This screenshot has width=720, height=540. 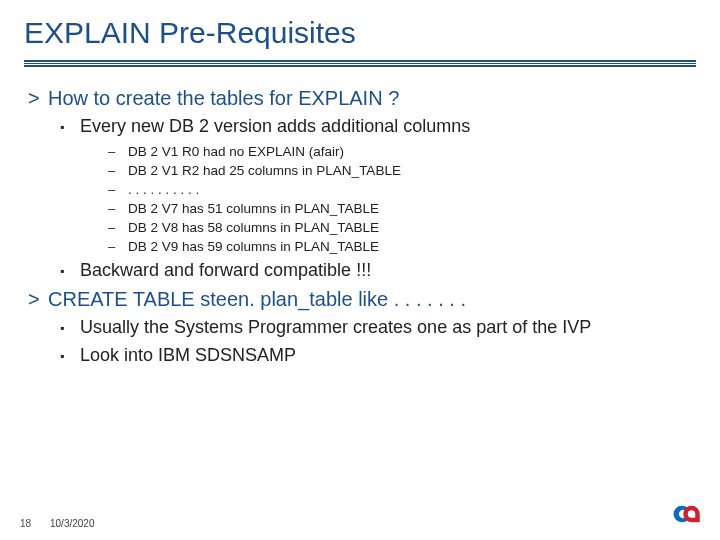 What do you see at coordinates (376, 271) in the screenshot?
I see `bullet-lvl2: ▪Backward and forward compatible !!!` at bounding box center [376, 271].